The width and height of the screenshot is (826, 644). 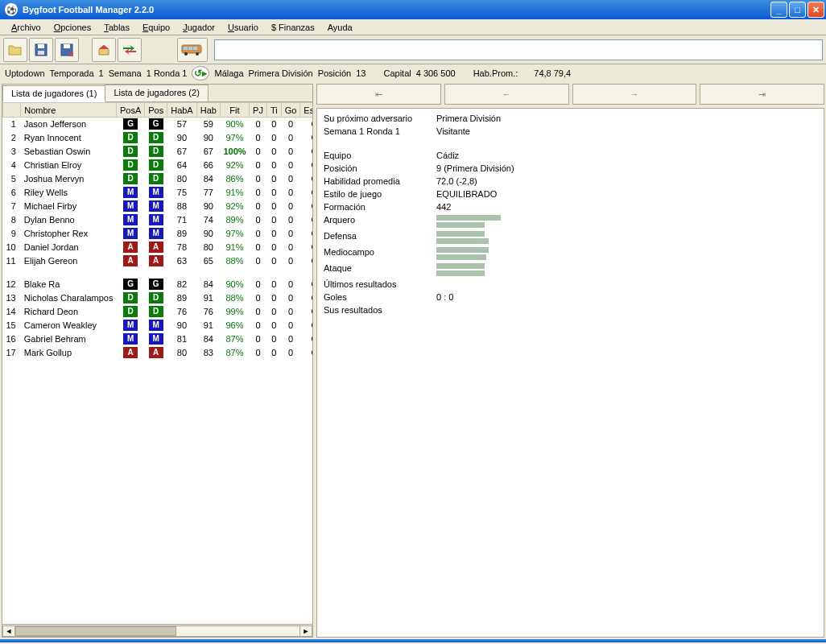 What do you see at coordinates (372, 118) in the screenshot?
I see `next-opponent-label: Su próximo adversario` at bounding box center [372, 118].